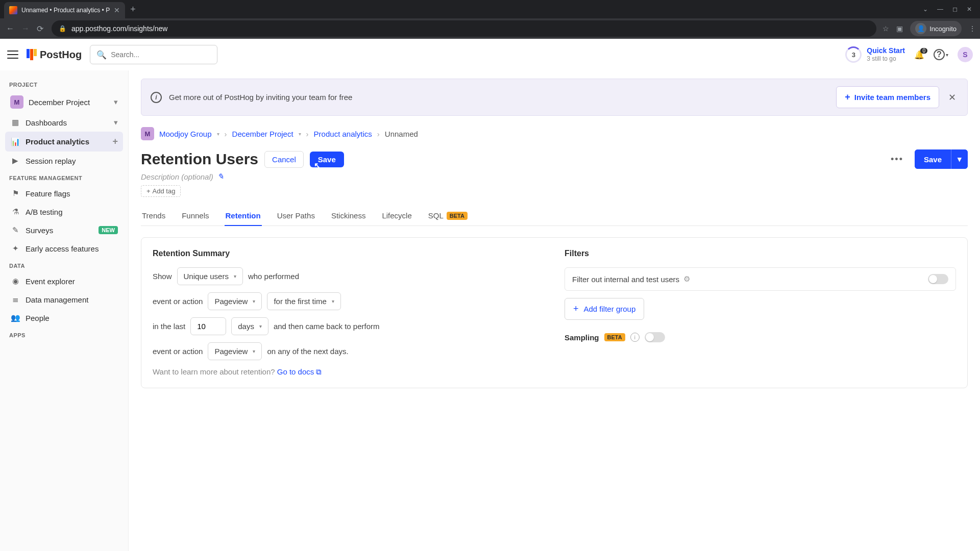  I want to click on insight-tabs: Trends Funnels Retention User Paths Stic…, so click(554, 216).